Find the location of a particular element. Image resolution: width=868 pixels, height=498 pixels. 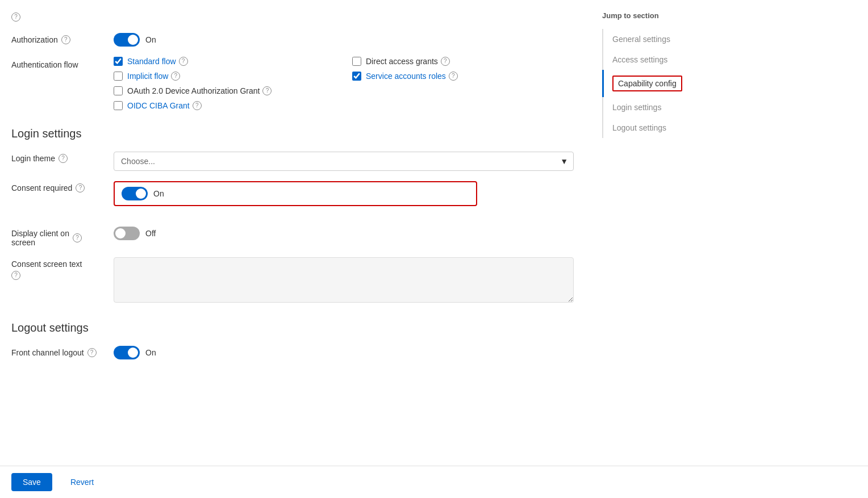

sidebar-item-access: Access settings is located at coordinates (664, 60).